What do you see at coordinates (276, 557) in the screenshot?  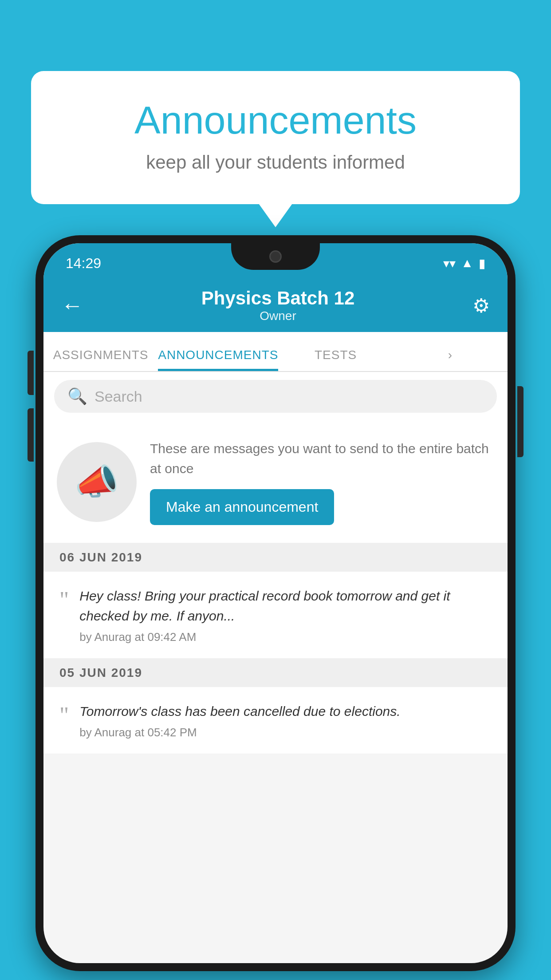 I see `date-separator-1: 06 JUN 2019` at bounding box center [276, 557].